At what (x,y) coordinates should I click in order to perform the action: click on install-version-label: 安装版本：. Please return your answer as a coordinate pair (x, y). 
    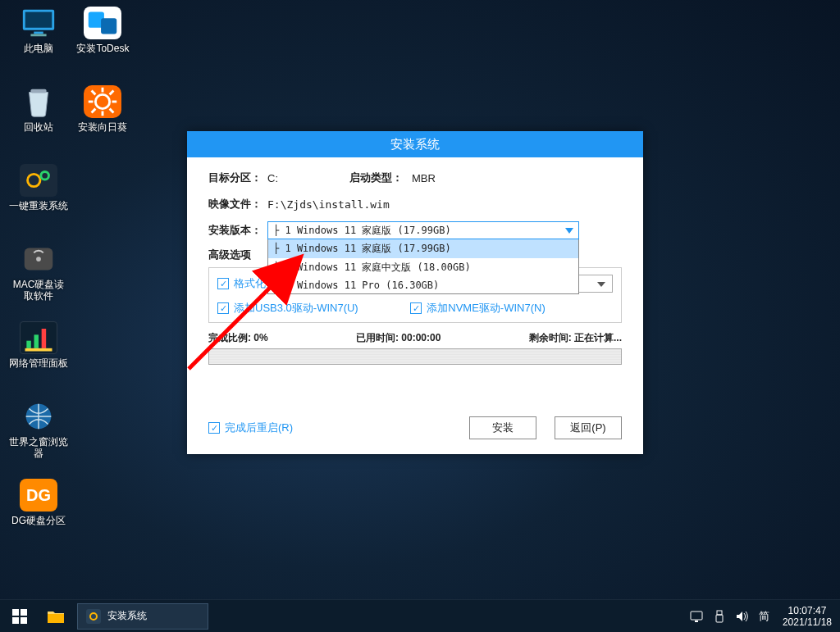
    Looking at the image, I should click on (238, 230).